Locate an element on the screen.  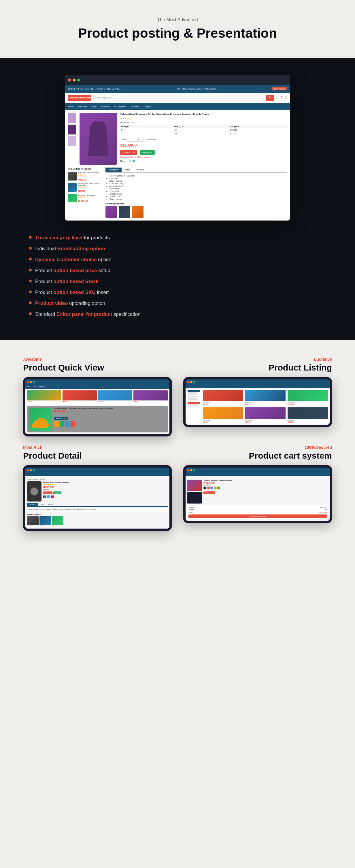
qty-plus: + is located at coordinates (138, 140).